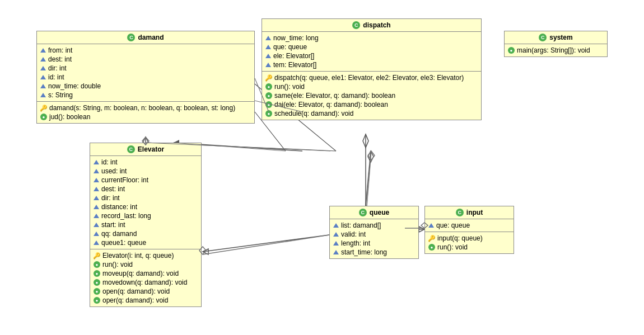 The height and width of the screenshot is (335, 644). Describe the element at coordinates (146, 234) in the screenshot. I see `attr-row: qq: damand` at that location.